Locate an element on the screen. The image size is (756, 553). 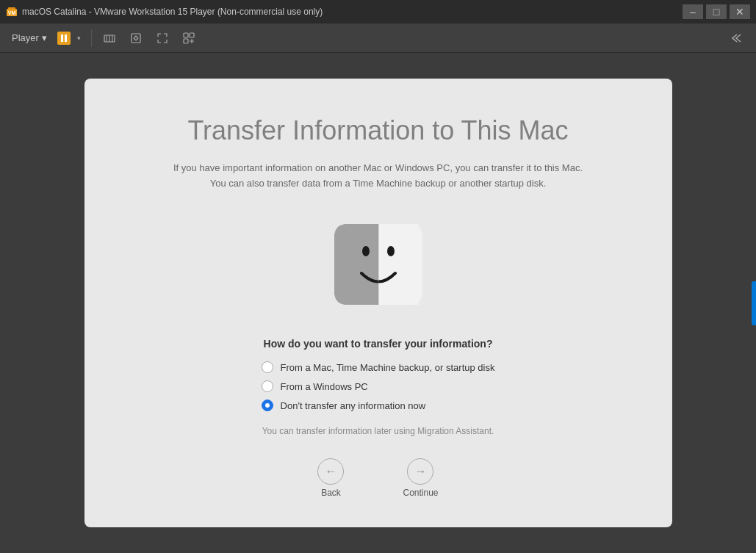
dropdown-arrow-icon: ▾ is located at coordinates (44, 38).